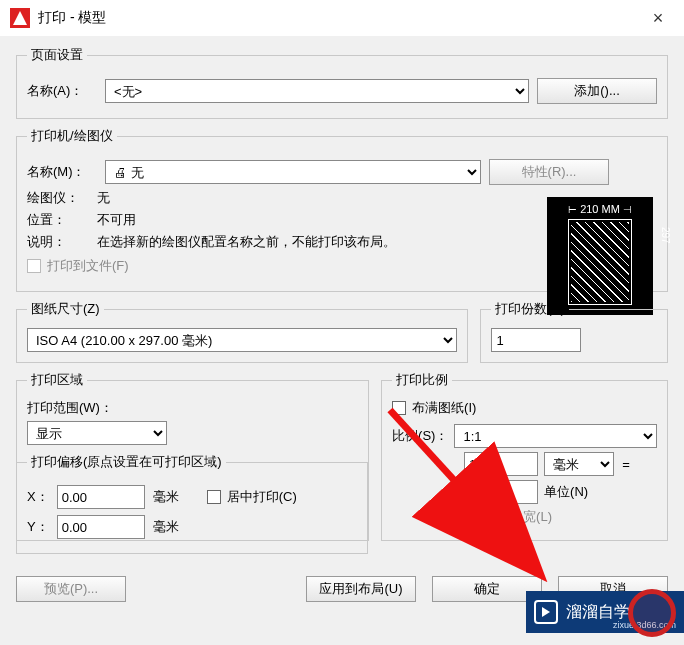 This screenshot has height=645, width=684. What do you see at coordinates (242, 340) in the screenshot?
I see `paper-size-select: ISO A4 (210.00 x 297.00 毫米)` at bounding box center [242, 340].